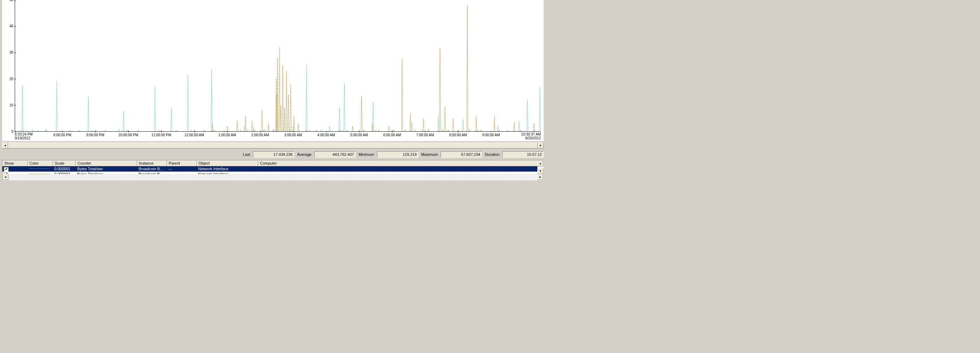 This screenshot has width=980, height=353. I want to click on minimum-value: 129.219, so click(398, 154).